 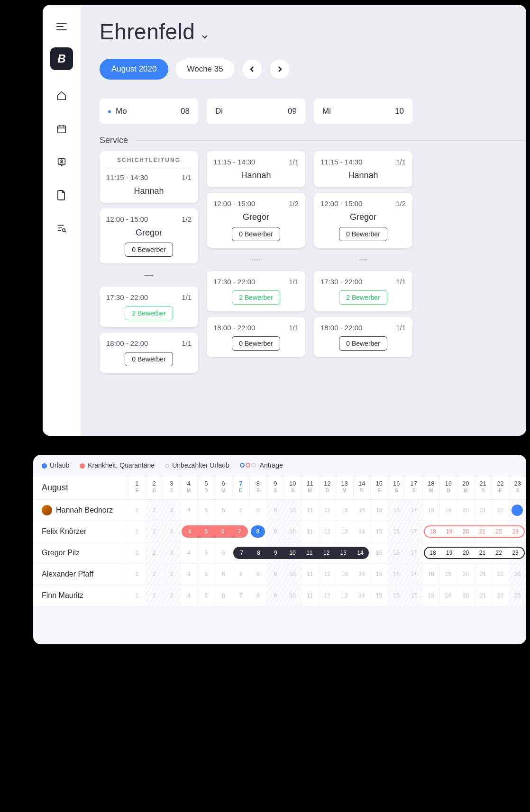 I want to click on calendar-cell: 23, so click(x=518, y=574).